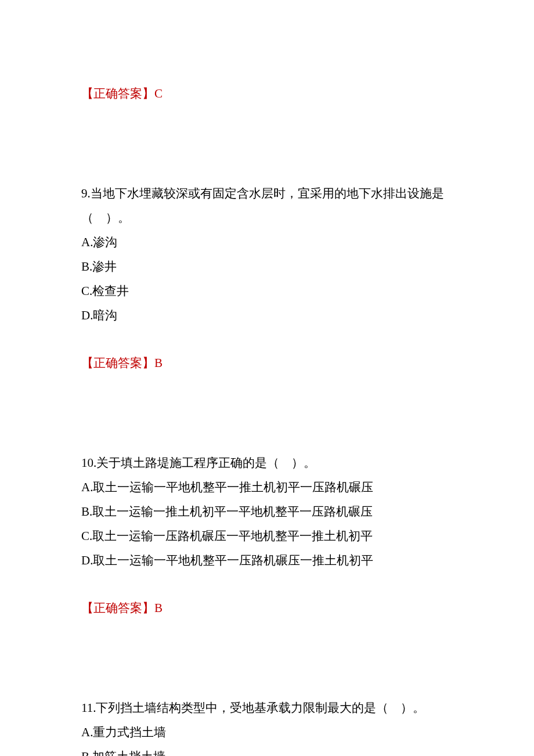 Image resolution: width=534 pixels, height=756 pixels. What do you see at coordinates (105, 315) in the screenshot?
I see `option-text: 暗沟` at bounding box center [105, 315].